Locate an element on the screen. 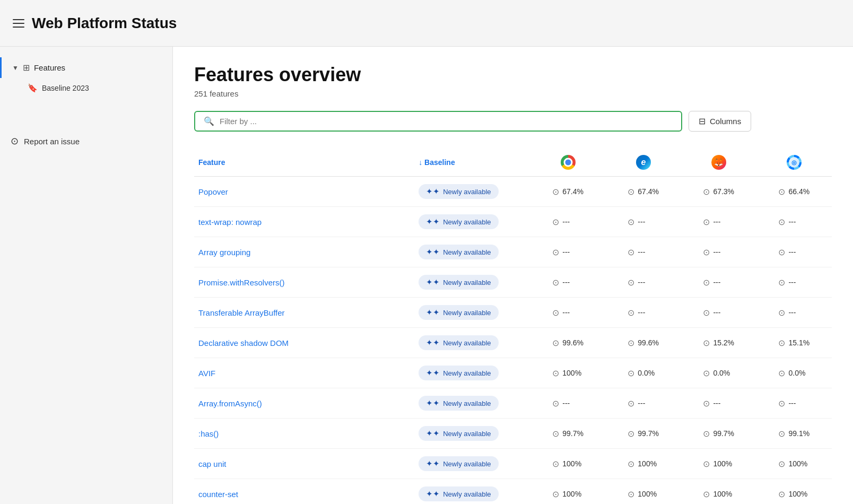 The image size is (853, 504). feature-link: Transferable ArrayBuffer is located at coordinates (242, 313).